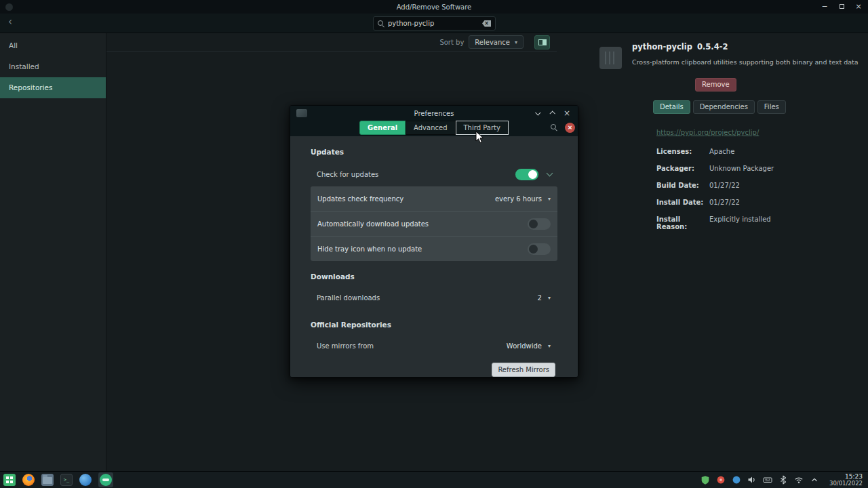  What do you see at coordinates (416, 175) in the screenshot?
I see `check-for-updates-label: Check for updates` at bounding box center [416, 175].